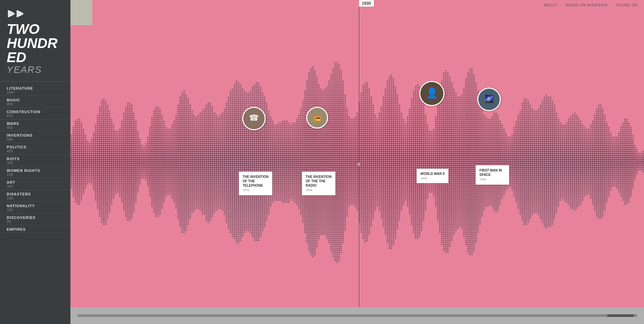 This screenshot has width=644, height=324. I want to click on scrollbar-track, so click(357, 316).